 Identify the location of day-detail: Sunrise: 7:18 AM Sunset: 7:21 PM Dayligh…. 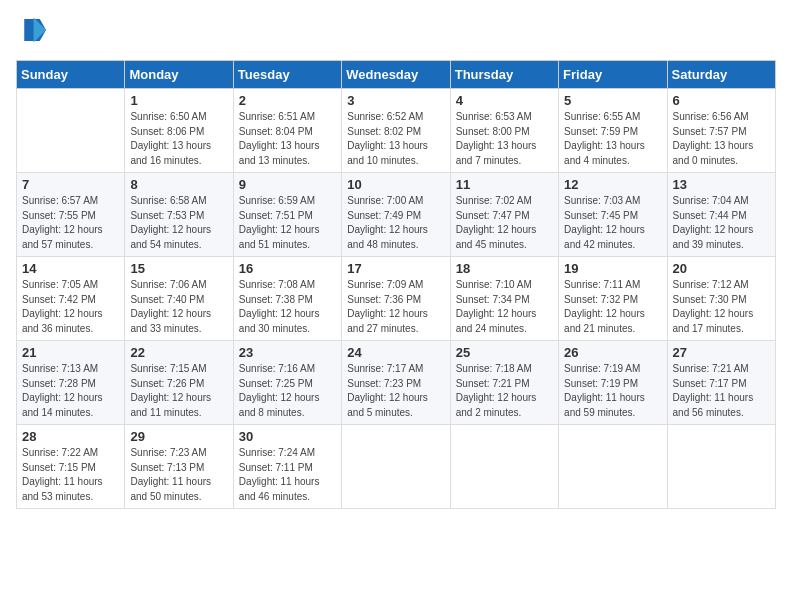
(504, 391).